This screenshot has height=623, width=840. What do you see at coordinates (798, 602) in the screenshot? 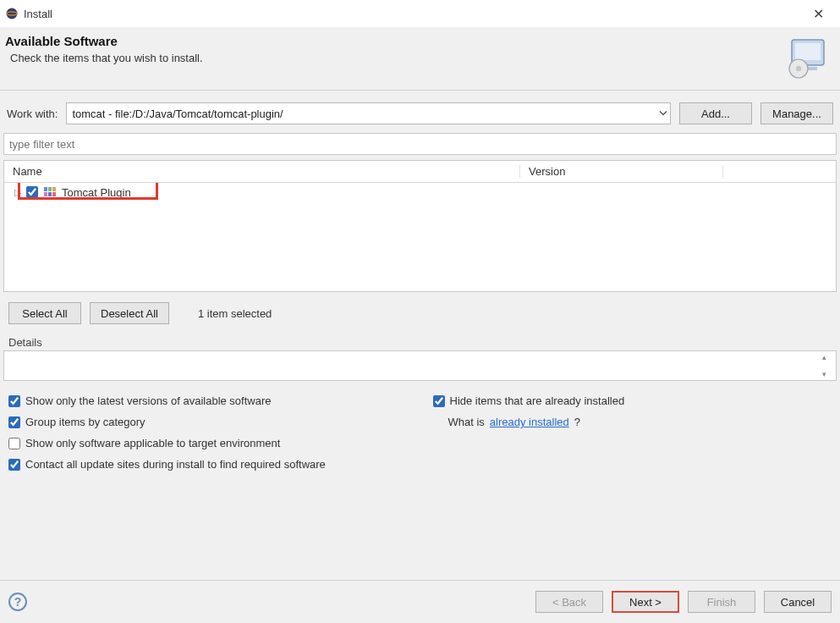
I see `cancel-button: Cancel` at bounding box center [798, 602].